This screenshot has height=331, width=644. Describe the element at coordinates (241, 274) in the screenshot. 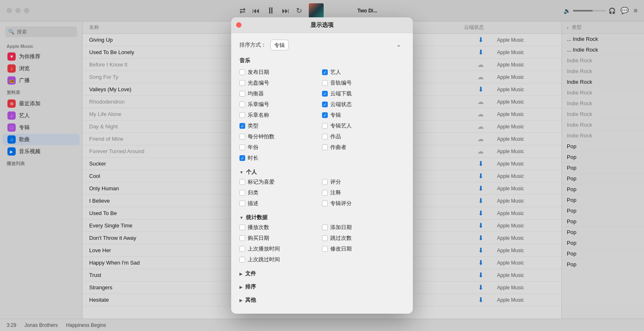

I see `file-triangle: ▶` at that location.